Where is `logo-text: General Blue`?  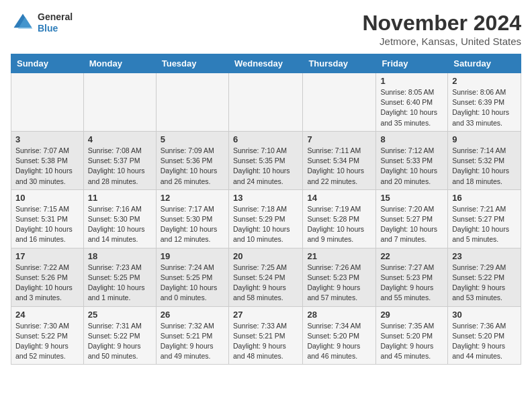
logo-text: General Blue is located at coordinates (55, 23).